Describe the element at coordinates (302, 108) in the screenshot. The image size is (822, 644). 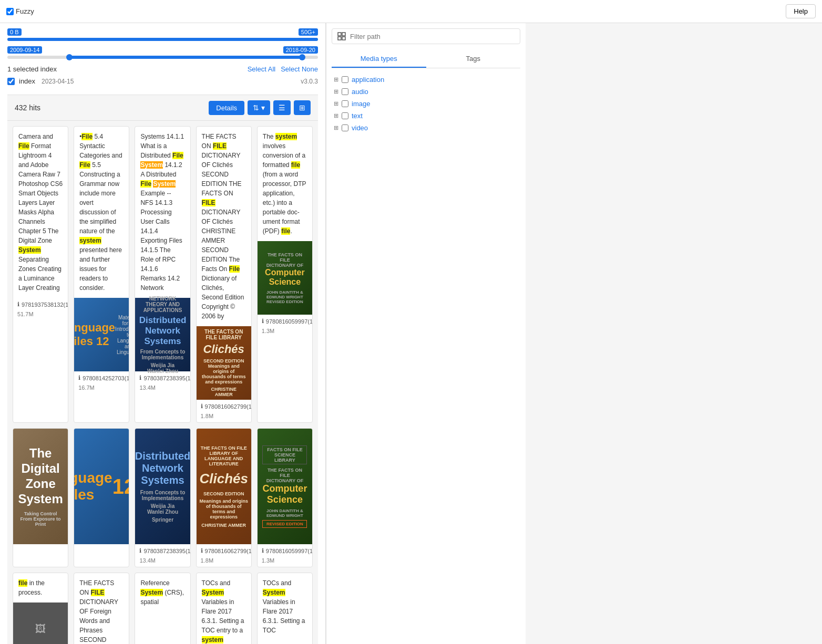
I see `grid-view-button: ⊞` at that location.